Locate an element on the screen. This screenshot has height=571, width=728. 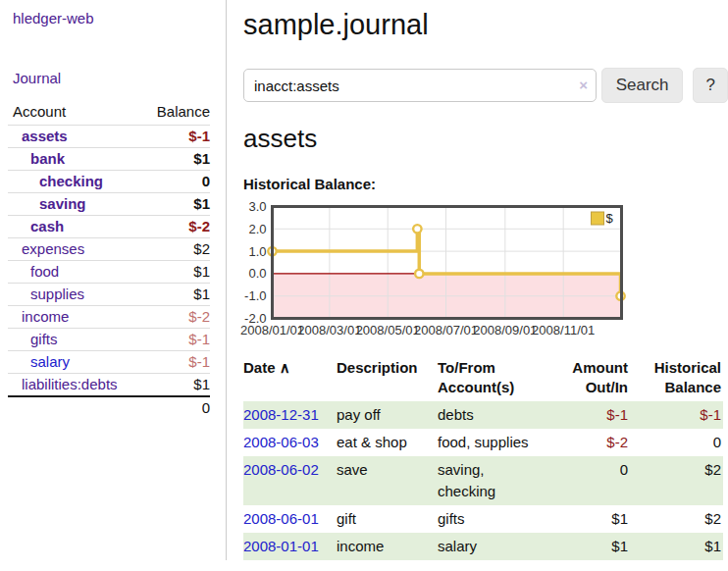
account-balance-assets: $-1 is located at coordinates (175, 137).